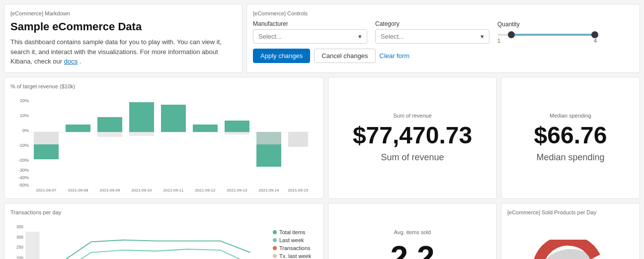 This screenshot has height=259, width=644. Describe the element at coordinates (295, 256) in the screenshot. I see `legend-tx-lastweek: Tx. last week` at that location.